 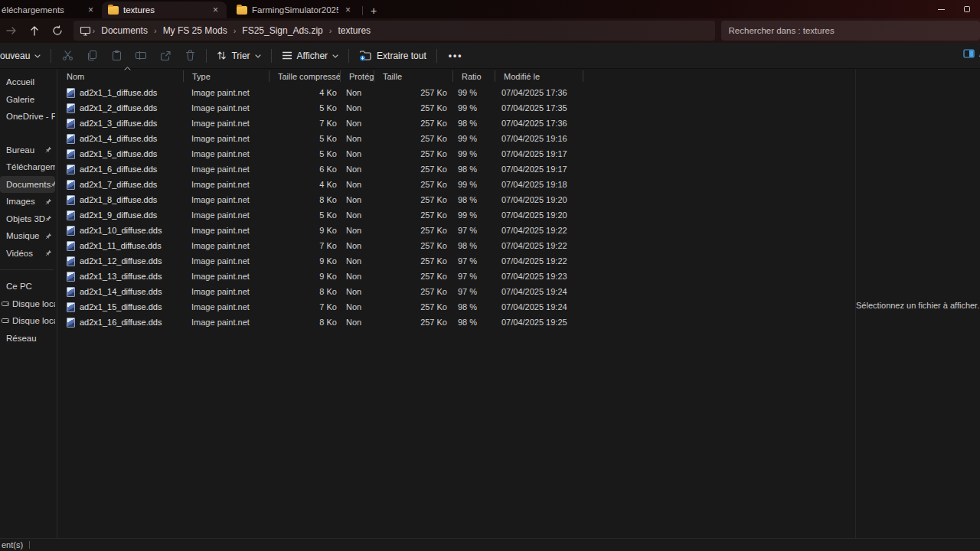 What do you see at coordinates (456, 139) in the screenshot?
I see `table-row: ad2x1_4_diffuse.dds Image paint.net 5 Ko…` at bounding box center [456, 139].